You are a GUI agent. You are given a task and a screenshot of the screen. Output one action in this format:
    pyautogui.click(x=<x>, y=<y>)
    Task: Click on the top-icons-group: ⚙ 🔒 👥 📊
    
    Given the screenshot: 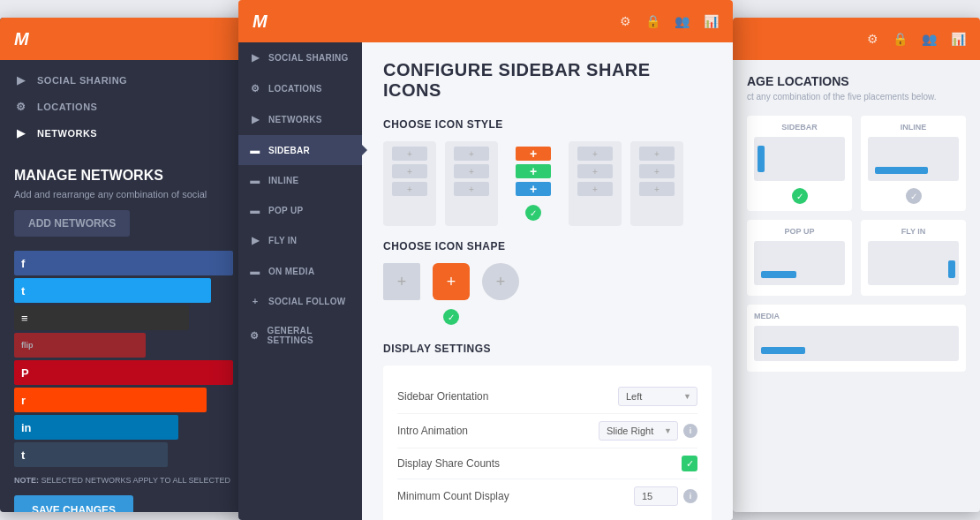 What is the action you would take?
    pyautogui.click(x=669, y=21)
    